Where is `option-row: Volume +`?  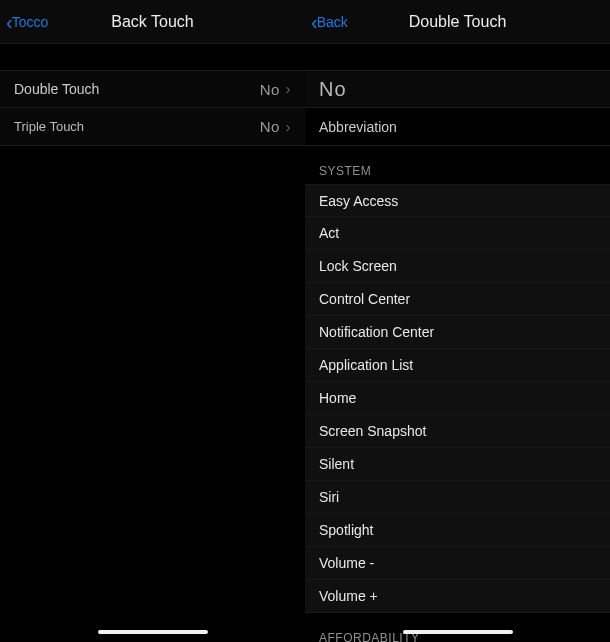
option-row: Volume + is located at coordinates (458, 596).